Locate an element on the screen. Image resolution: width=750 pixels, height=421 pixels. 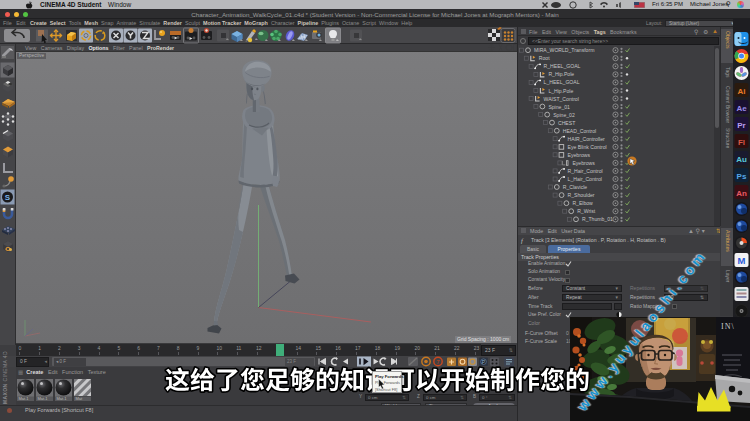
svg-text: MIRA_WORLD_Transform is located at coordinates (564, 50).